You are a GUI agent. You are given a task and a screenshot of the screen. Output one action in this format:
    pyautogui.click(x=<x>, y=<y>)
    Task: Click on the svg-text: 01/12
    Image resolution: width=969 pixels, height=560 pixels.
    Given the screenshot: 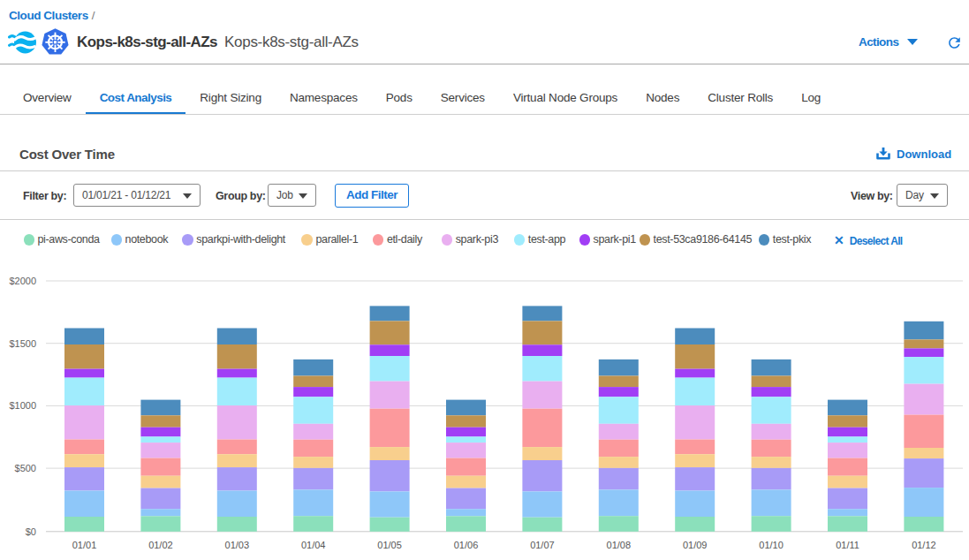 What is the action you would take?
    pyautogui.click(x=924, y=545)
    